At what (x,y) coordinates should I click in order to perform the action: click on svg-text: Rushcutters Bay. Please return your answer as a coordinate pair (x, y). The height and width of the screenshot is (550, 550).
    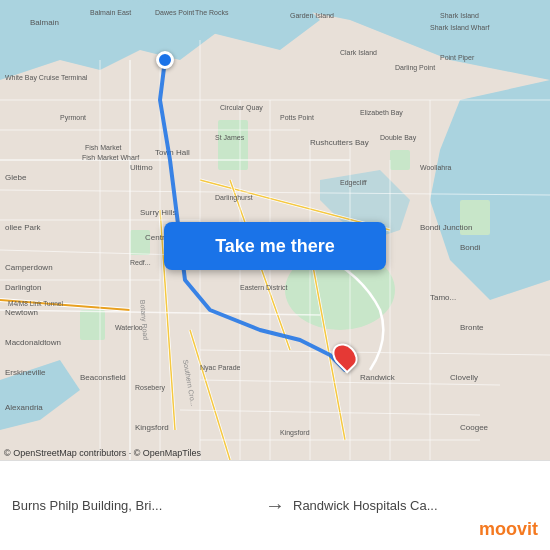
    Looking at the image, I should click on (340, 142).